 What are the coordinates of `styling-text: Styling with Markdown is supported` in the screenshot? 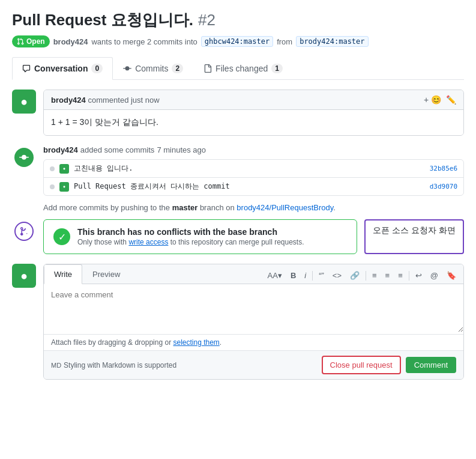 It's located at (120, 365).